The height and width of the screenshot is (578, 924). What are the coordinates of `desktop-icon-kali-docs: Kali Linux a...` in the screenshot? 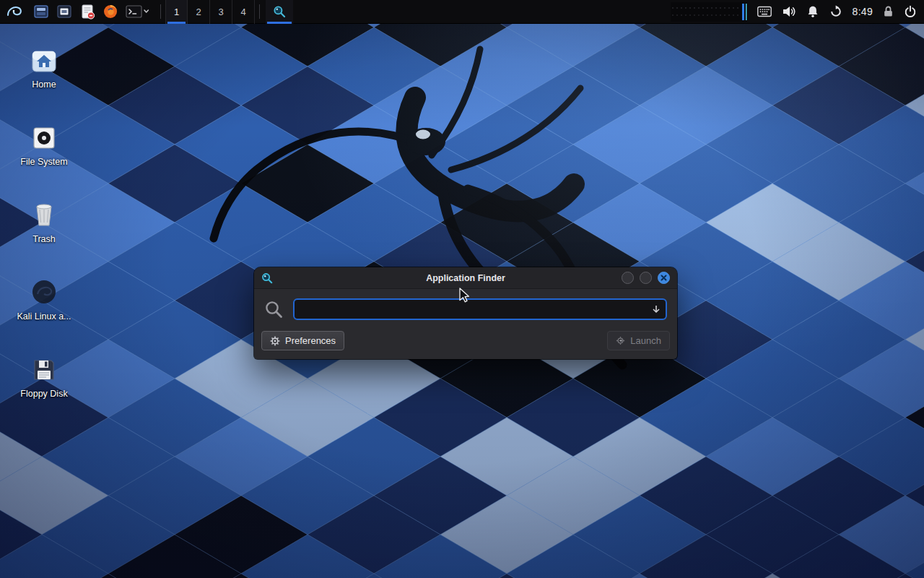 It's located at (44, 308).